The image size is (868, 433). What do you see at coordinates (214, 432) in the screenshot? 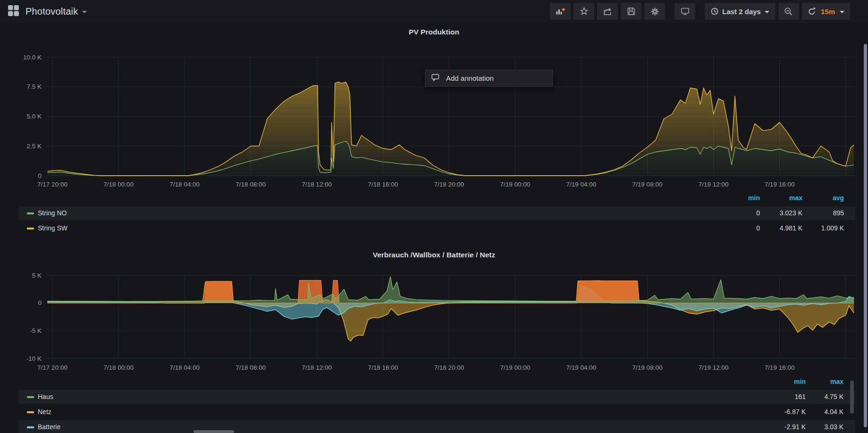
I see `horizontal-scrollbar` at bounding box center [214, 432].